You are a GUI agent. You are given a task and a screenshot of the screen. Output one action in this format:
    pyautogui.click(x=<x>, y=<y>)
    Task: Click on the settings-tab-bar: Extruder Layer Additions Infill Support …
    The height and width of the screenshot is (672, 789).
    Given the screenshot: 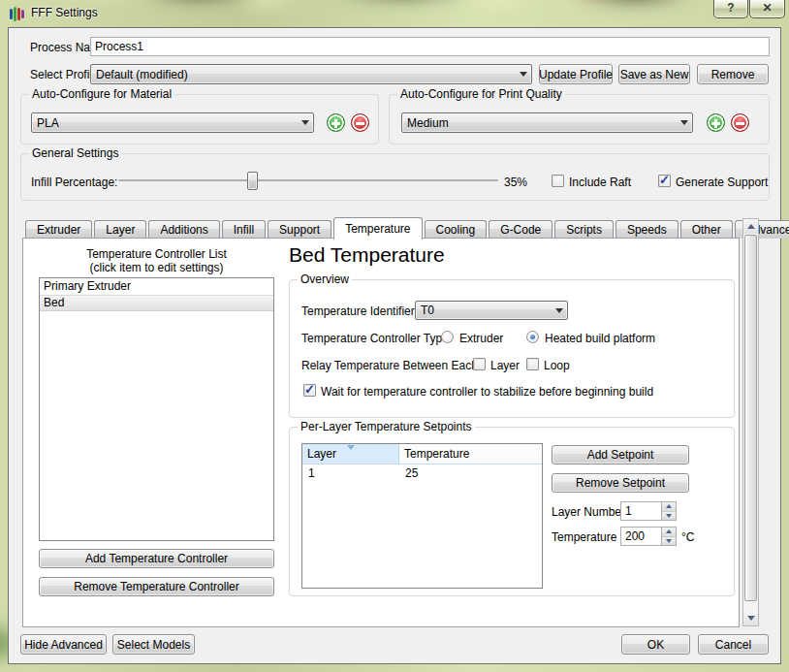 What is the action you would take?
    pyautogui.click(x=407, y=227)
    